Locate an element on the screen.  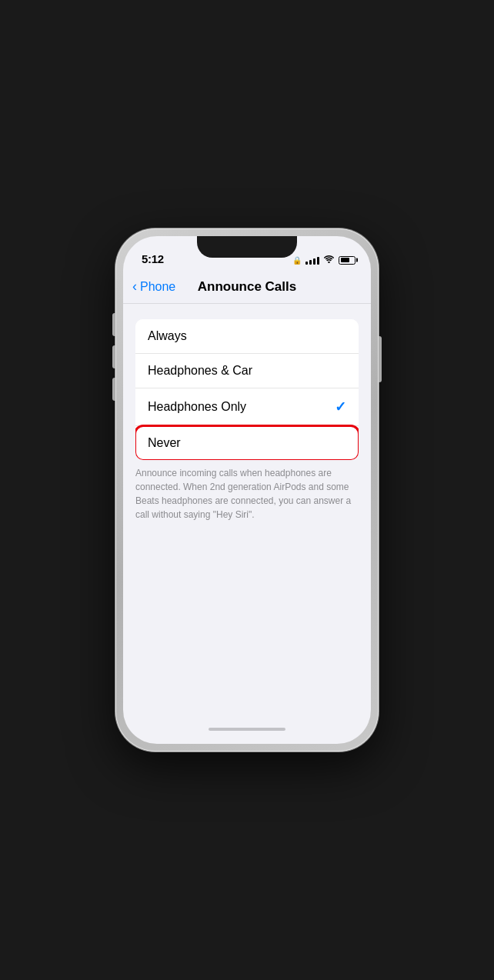
option-headphones-only-label: Headphones Only is located at coordinates (197, 407).